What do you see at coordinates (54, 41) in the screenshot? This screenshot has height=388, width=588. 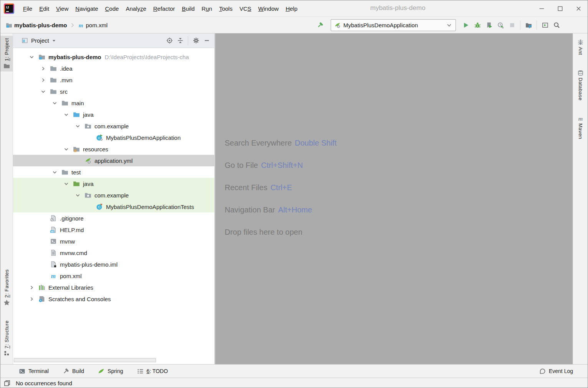 I see `dropdown-arrow-icon` at bounding box center [54, 41].